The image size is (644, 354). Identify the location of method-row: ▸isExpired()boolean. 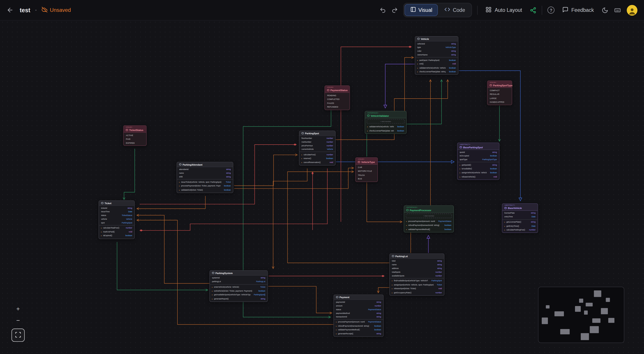
(116, 236).